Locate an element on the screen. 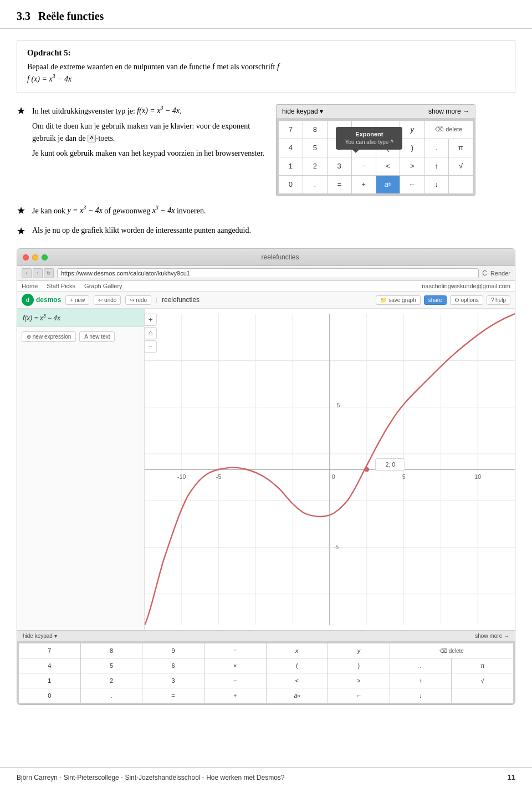 The image size is (532, 787). bkey-dot2: . is located at coordinates (421, 666).